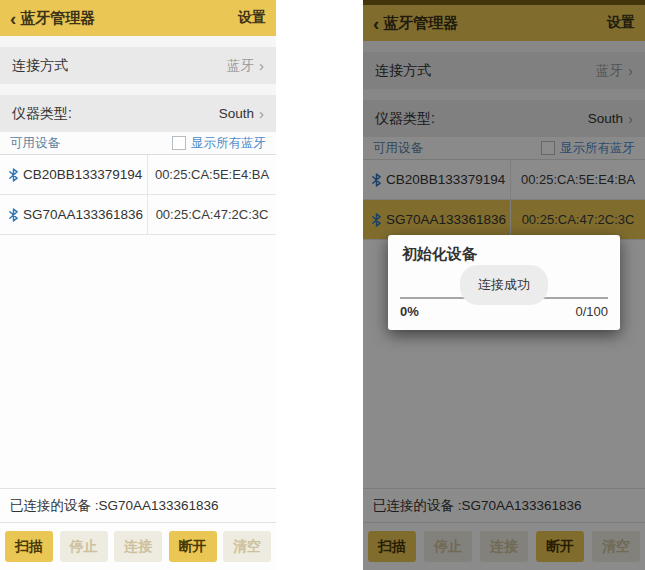 The image size is (645, 570). I want to click on show-all-checkbox, so click(179, 143).